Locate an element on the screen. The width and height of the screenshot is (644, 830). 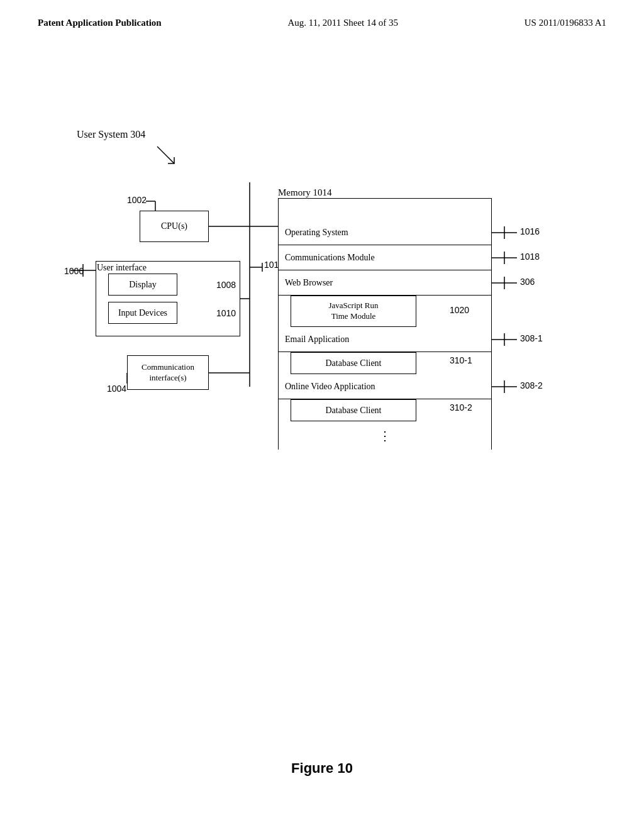
js-runtime-label: JavaScript RunTime Module is located at coordinates (353, 311).